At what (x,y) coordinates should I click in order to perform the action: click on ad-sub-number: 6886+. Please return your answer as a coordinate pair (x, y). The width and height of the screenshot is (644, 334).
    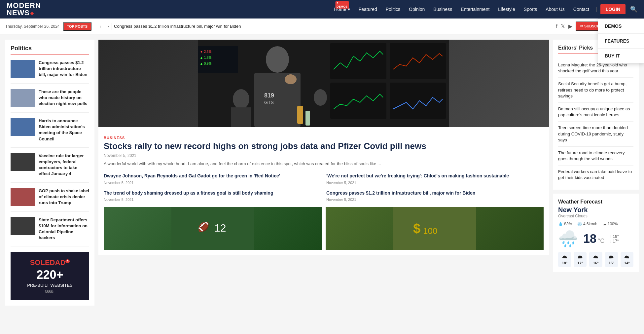
    Looking at the image, I should click on (50, 292).